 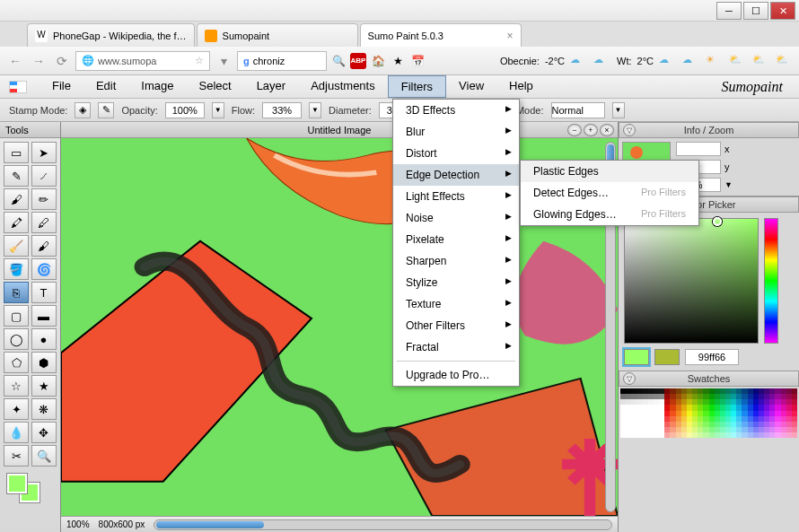 What do you see at coordinates (16, 386) in the screenshot?
I see `tool-star: ☆` at bounding box center [16, 386].